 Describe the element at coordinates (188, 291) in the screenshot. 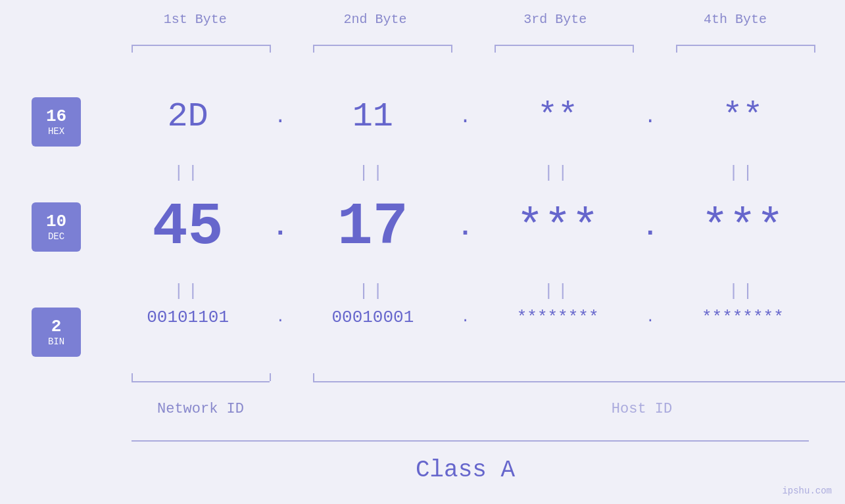

I see `eq-2-b1: ||` at that location.